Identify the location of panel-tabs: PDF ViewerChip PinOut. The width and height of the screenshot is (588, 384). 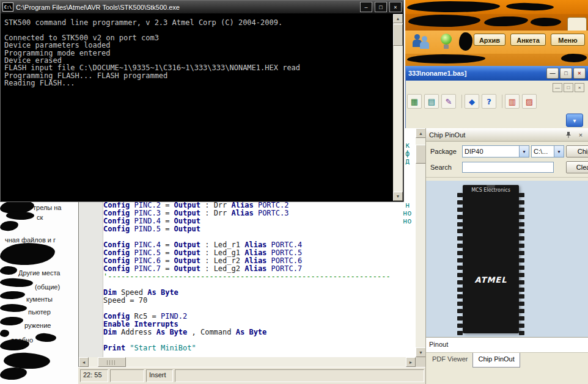
(507, 360).